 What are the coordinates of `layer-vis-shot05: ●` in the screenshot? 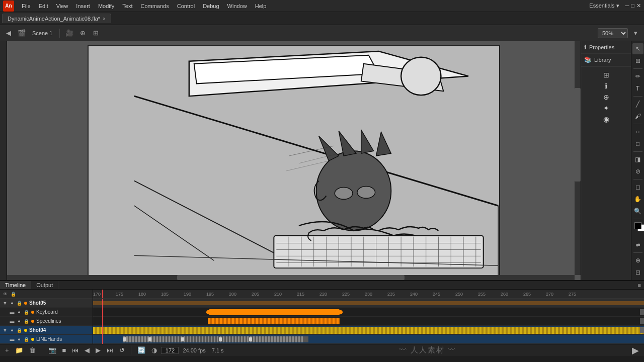 It's located at (12, 303).